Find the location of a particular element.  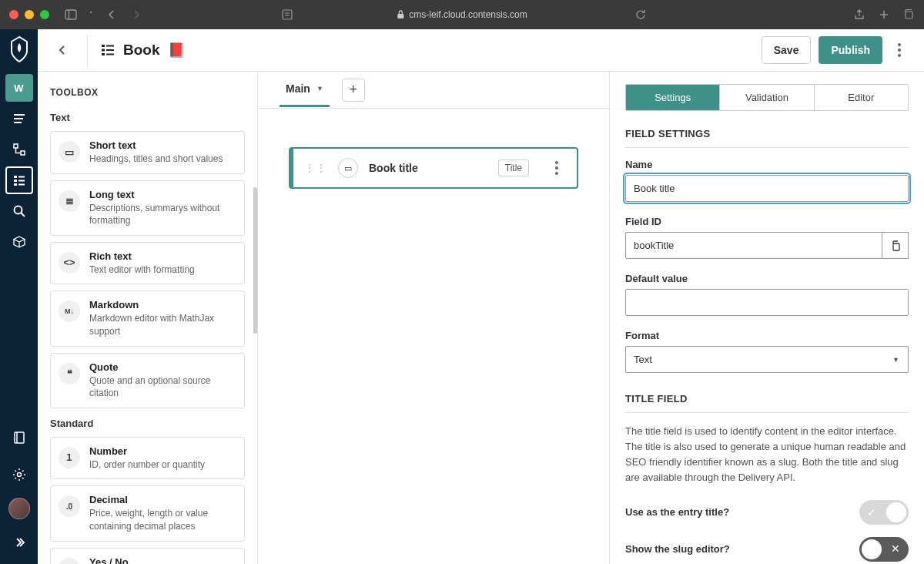

toolbox-item-rich-text: <> Rich textText editor with formatting is located at coordinates (148, 264).